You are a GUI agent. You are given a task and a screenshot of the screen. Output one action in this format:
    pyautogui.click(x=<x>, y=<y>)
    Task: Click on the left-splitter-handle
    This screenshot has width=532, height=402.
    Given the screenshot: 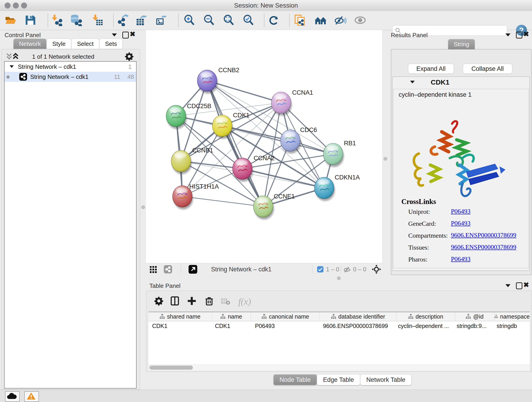 What is the action you would take?
    pyautogui.click(x=143, y=207)
    